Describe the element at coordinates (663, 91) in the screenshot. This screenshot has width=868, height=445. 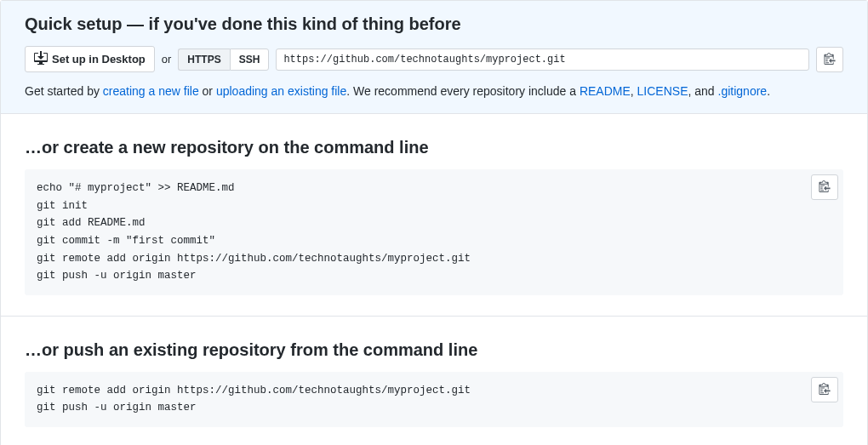
I see `license-link: LICENSE` at that location.